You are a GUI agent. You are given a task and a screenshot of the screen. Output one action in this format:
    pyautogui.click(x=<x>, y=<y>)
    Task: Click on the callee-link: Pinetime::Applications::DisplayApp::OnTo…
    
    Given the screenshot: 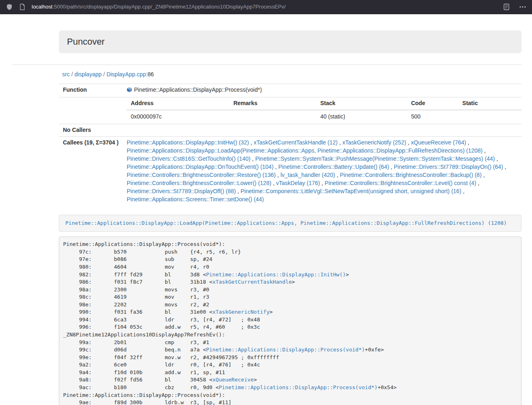 What is the action you would take?
    pyautogui.click(x=200, y=167)
    